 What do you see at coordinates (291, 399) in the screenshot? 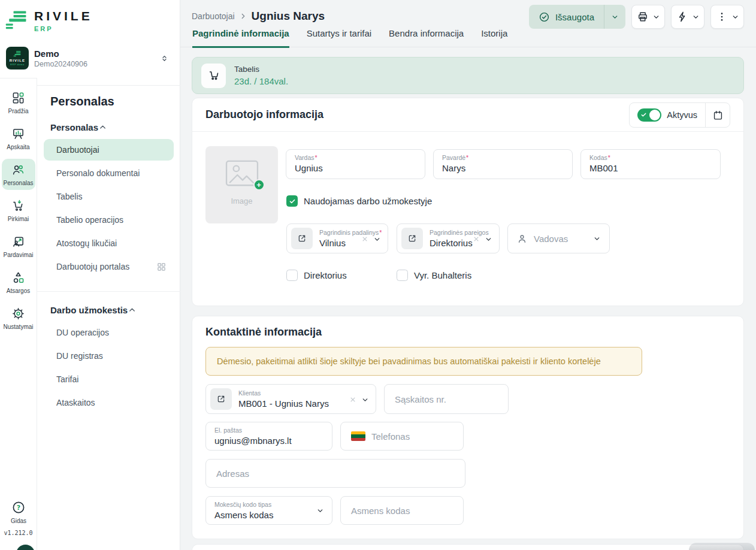
I see `client-combo: Klientas MB001 - Ugnius Narys` at bounding box center [291, 399].